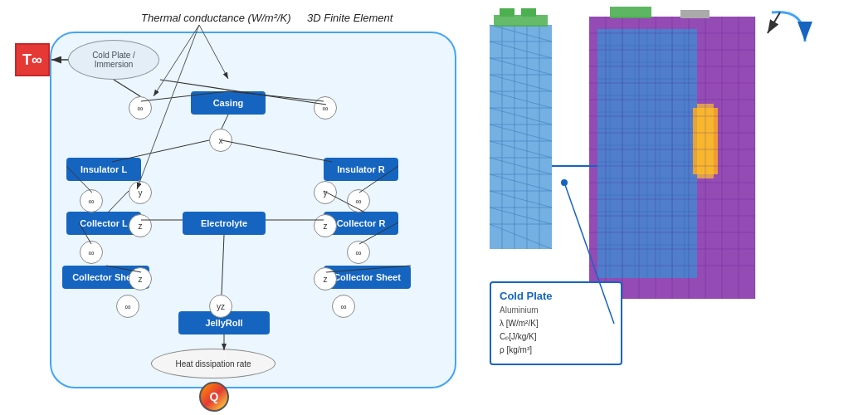 The height and width of the screenshot is (415, 868). What do you see at coordinates (140, 279) in the screenshot?
I see `node-z3: z` at bounding box center [140, 279].